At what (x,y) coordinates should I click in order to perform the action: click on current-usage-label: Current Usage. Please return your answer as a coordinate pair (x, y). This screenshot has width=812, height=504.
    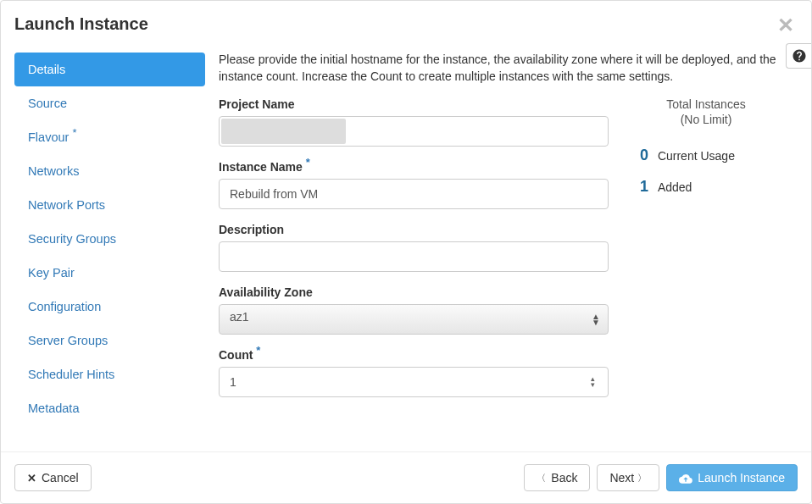
    Looking at the image, I should click on (697, 156).